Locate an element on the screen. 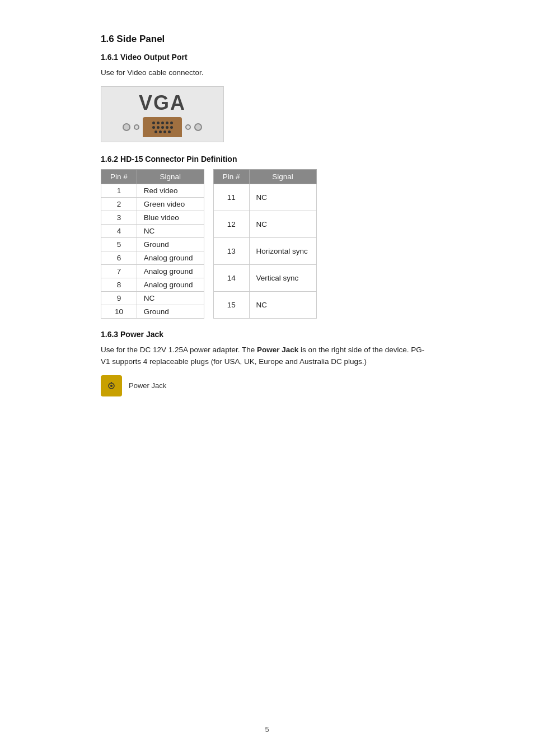 The width and height of the screenshot is (534, 756). vga-right-circle is located at coordinates (198, 127).